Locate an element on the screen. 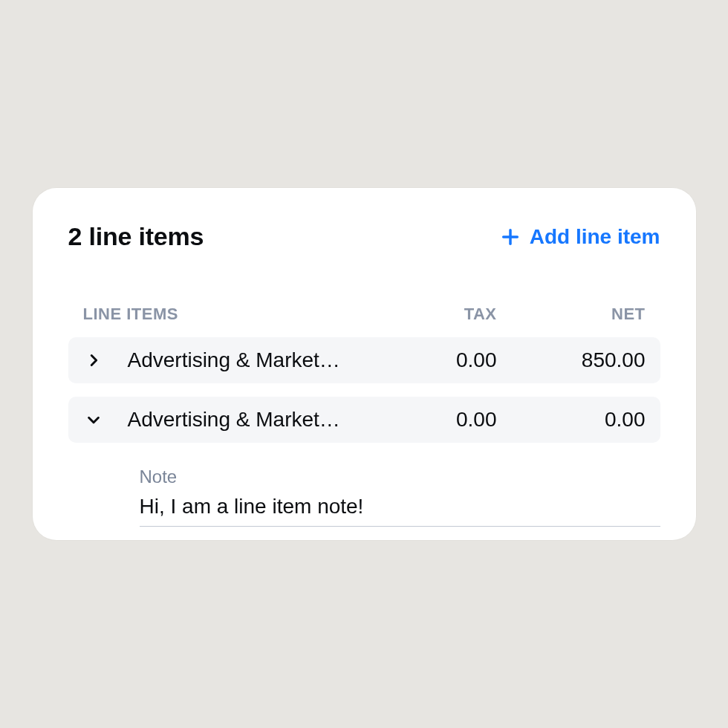  line-item-net: 0.00 is located at coordinates (571, 420).